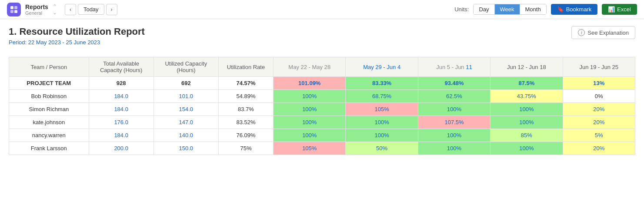  I want to click on cell-total: 928, so click(121, 83).